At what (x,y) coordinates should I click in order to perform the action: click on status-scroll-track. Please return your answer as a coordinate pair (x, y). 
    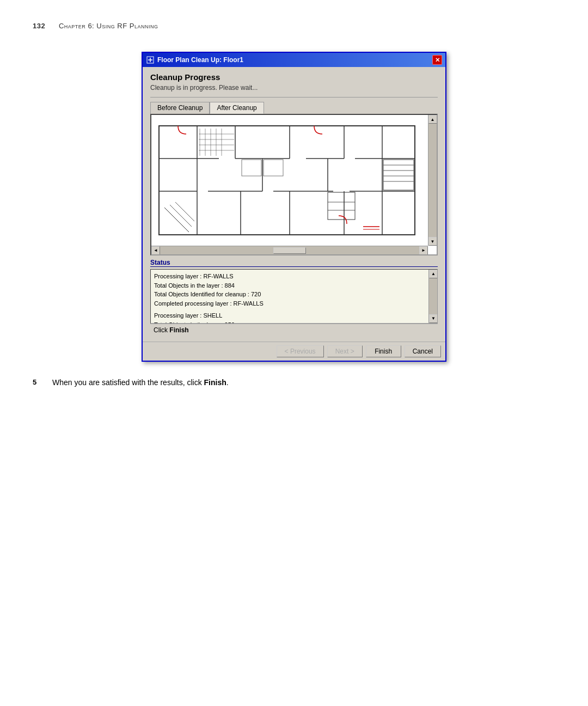
    Looking at the image, I should click on (433, 296).